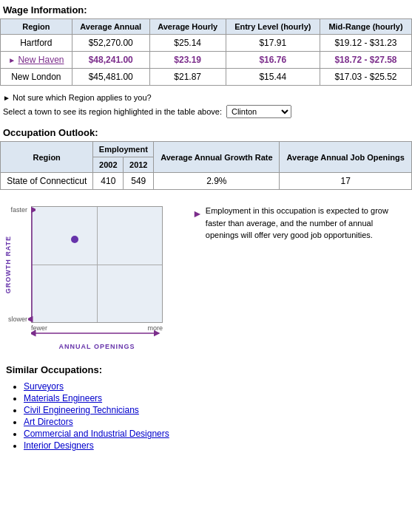  What do you see at coordinates (188, 43) in the screenshot?
I see `wage-row-avg_hourly: $25.14` at bounding box center [188, 43].